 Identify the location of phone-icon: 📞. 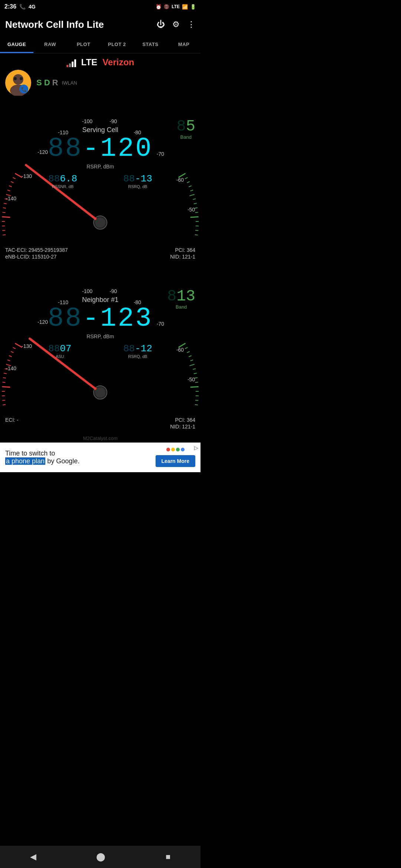
(22, 7).